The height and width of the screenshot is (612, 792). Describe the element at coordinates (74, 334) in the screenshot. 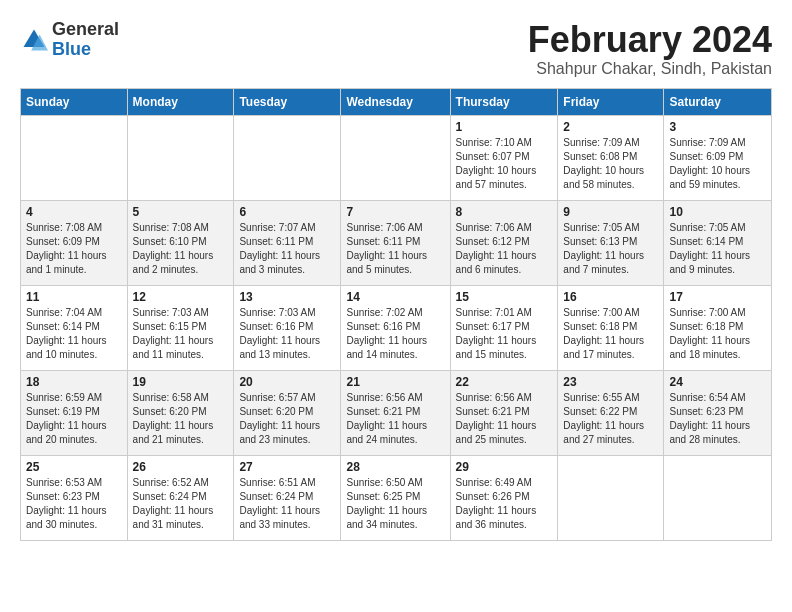

I see `day-info: Sunrise: 7:04 AMSunset: 6:14 PMDaylight:…` at that location.